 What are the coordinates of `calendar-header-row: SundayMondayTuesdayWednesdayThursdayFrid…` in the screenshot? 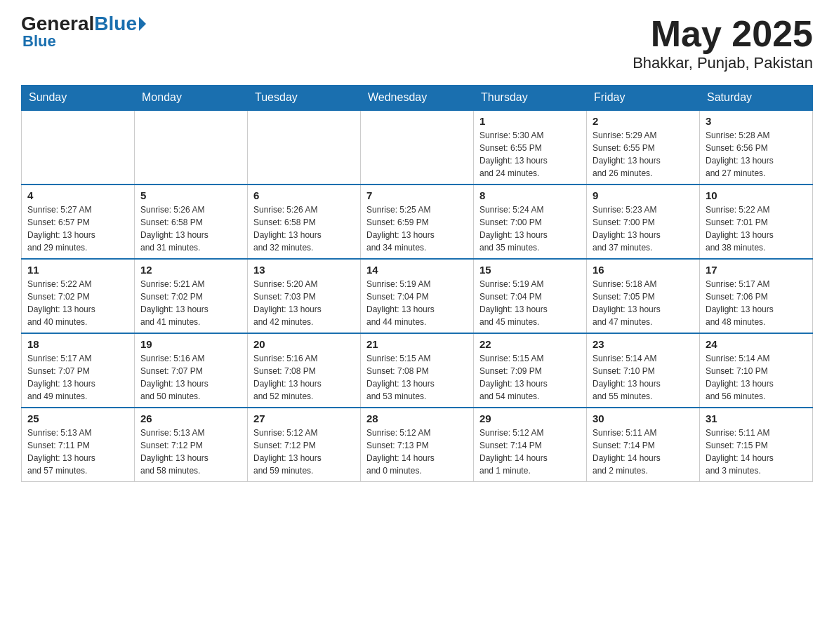 It's located at (417, 98).